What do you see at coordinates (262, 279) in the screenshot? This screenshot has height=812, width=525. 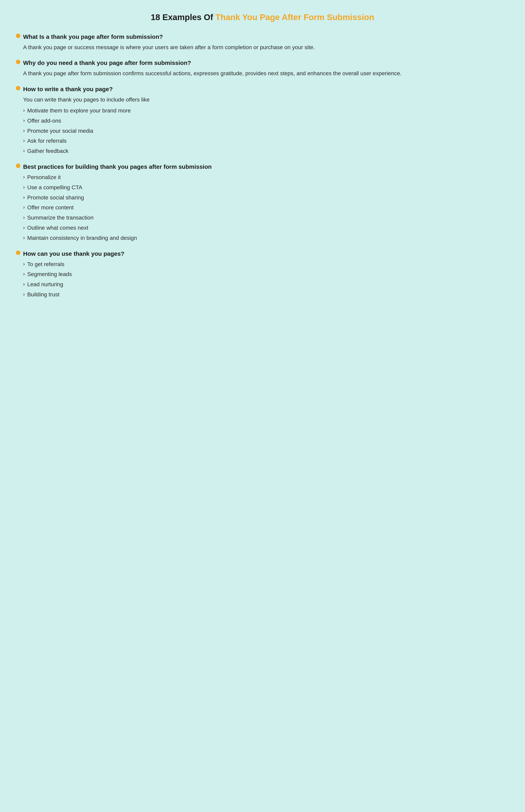 I see `sub-list: ›To get referrals›Segmenting leads›Lead …` at bounding box center [262, 279].